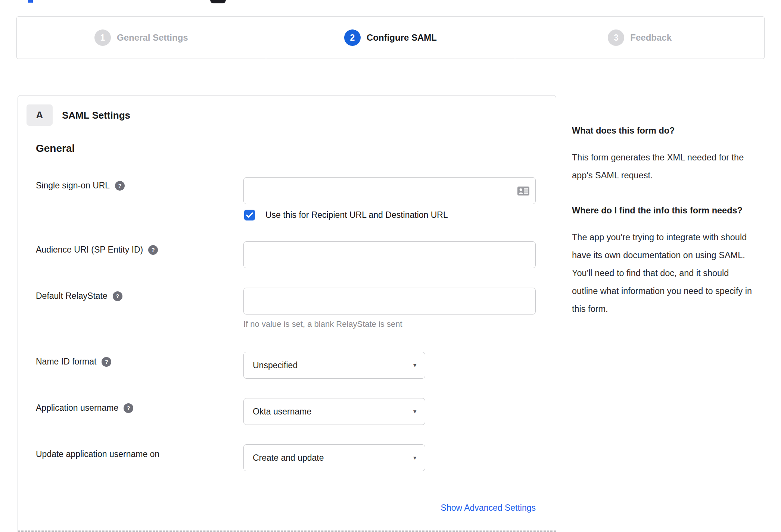 Image resolution: width=781 pixels, height=532 pixels. What do you see at coordinates (103, 38) in the screenshot?
I see `step-number-badge: 1` at bounding box center [103, 38].